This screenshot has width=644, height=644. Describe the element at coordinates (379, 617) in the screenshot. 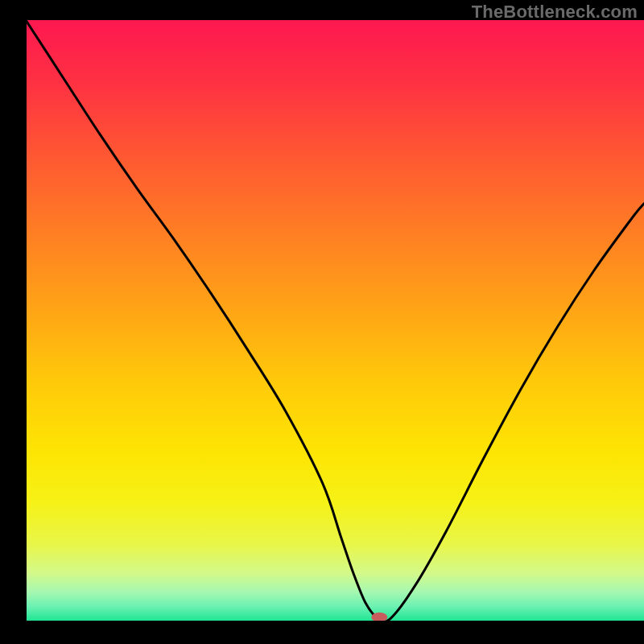

I see `minimum-marker` at that location.